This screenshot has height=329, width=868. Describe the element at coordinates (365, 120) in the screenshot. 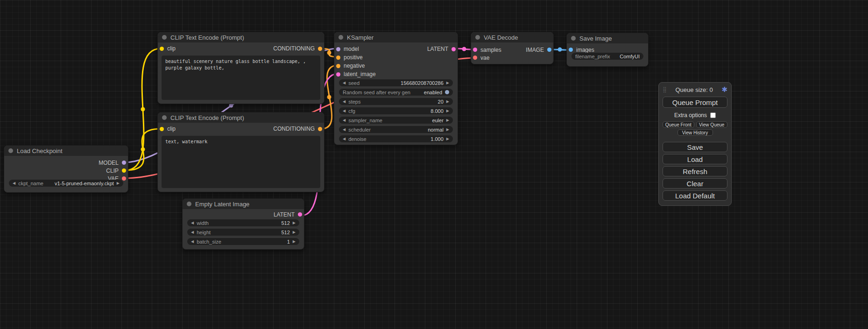

I see `widget-label: sampler_name` at that location.